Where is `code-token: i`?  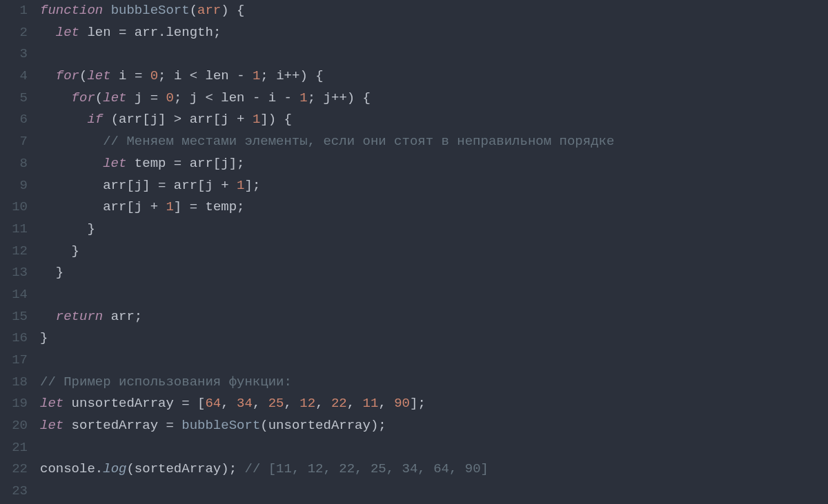
code-token: i is located at coordinates (272, 98).